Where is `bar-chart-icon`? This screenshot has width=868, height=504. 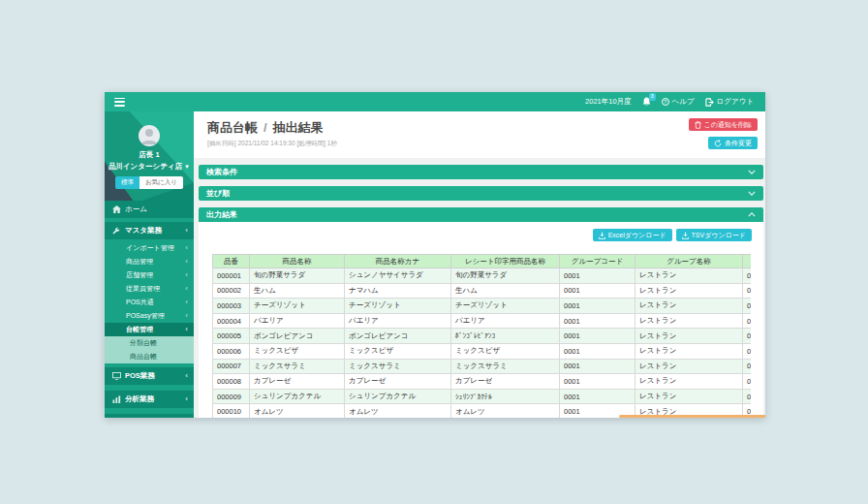
bar-chart-icon is located at coordinates (116, 399).